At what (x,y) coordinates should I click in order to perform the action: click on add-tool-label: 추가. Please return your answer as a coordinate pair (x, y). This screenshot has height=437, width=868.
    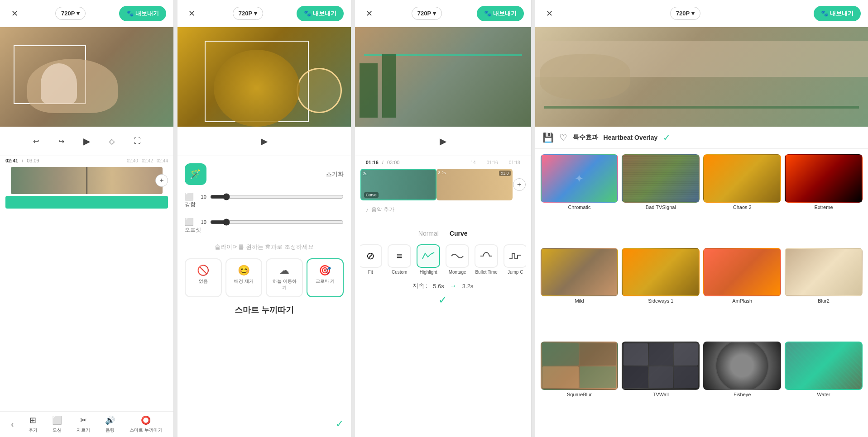
    Looking at the image, I should click on (33, 430).